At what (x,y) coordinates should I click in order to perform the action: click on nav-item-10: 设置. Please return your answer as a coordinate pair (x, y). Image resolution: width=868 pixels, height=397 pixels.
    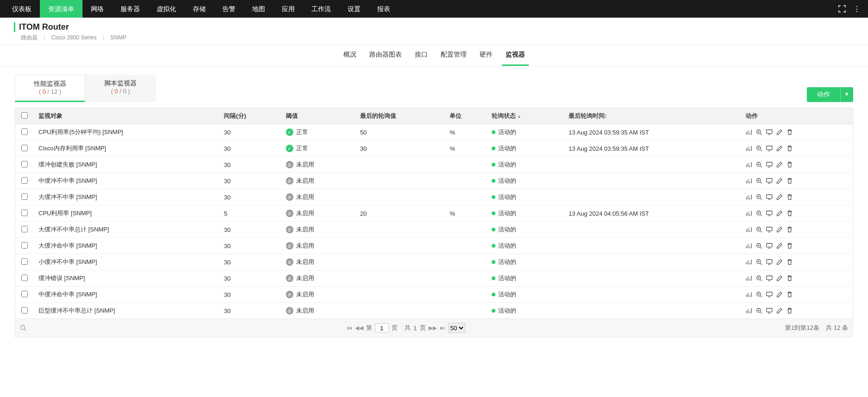
    Looking at the image, I should click on (354, 9).